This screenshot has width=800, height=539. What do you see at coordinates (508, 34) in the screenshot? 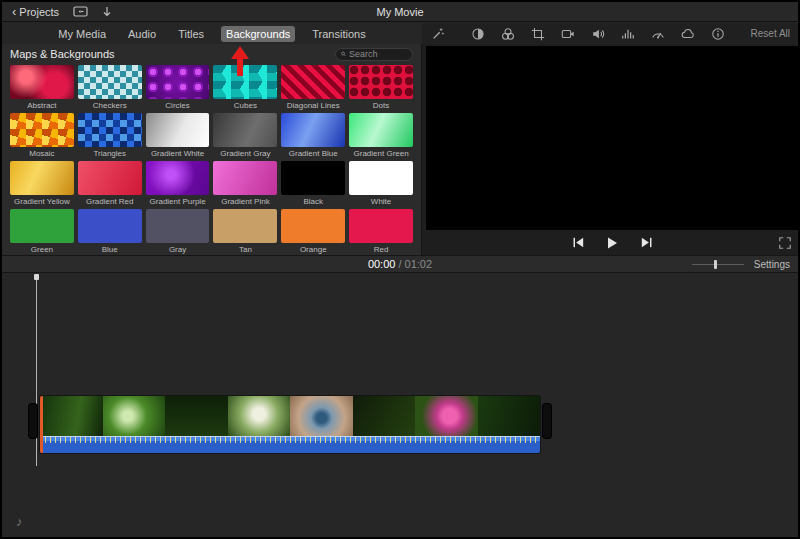
I see `color-correction-icon` at bounding box center [508, 34].